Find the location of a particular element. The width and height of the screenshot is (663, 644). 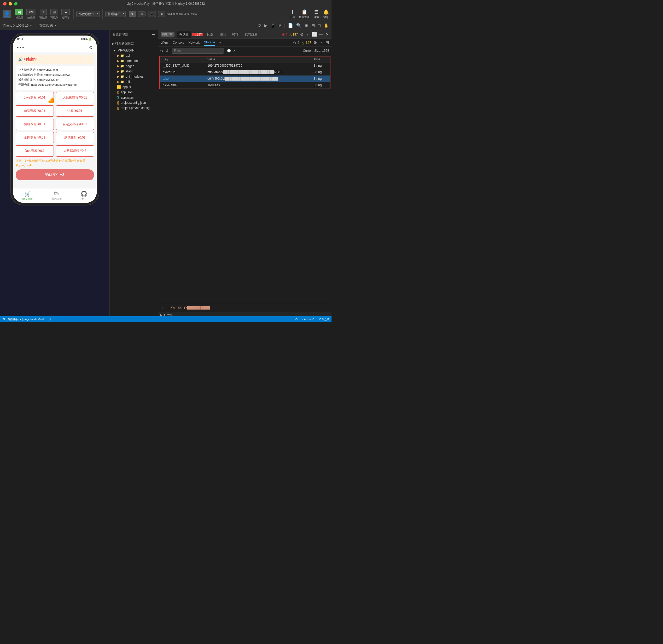

refresh-icon: ↺ is located at coordinates (259, 26).